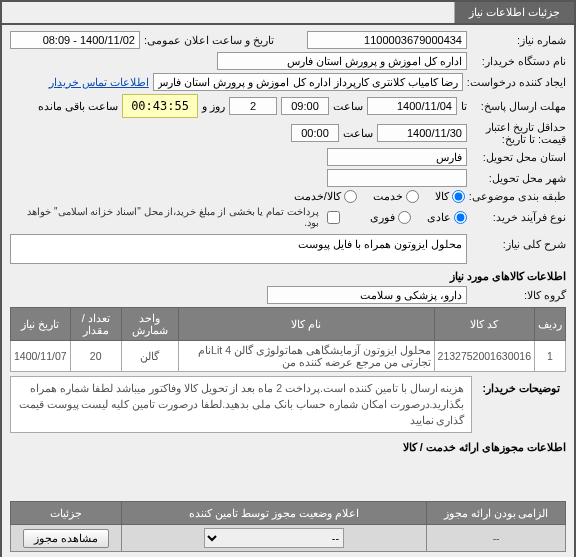 The width and height of the screenshot is (576, 557). I want to click on radio-both, so click(350, 196).